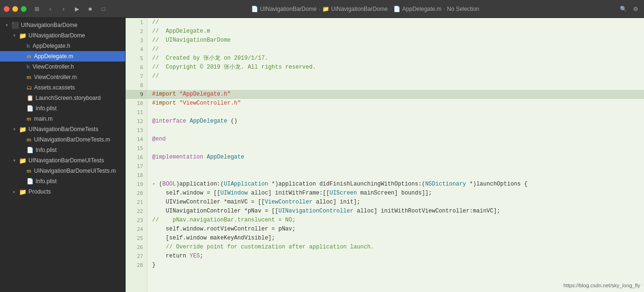 The image size is (644, 292). What do you see at coordinates (7, 9) in the screenshot?
I see `close-button` at bounding box center [7, 9].